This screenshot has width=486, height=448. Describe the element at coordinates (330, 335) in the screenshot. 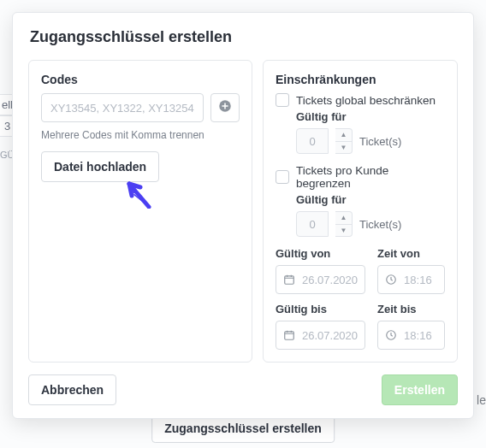

I see `valid-to-value: 26.07.2020` at that location.